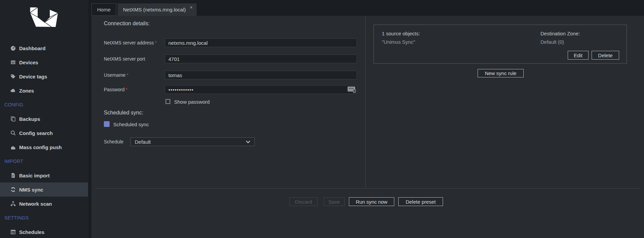 The width and height of the screenshot is (644, 238). What do you see at coordinates (44, 175) in the screenshot?
I see `sidebar-item-basic-import: Basic import` at bounding box center [44, 175].